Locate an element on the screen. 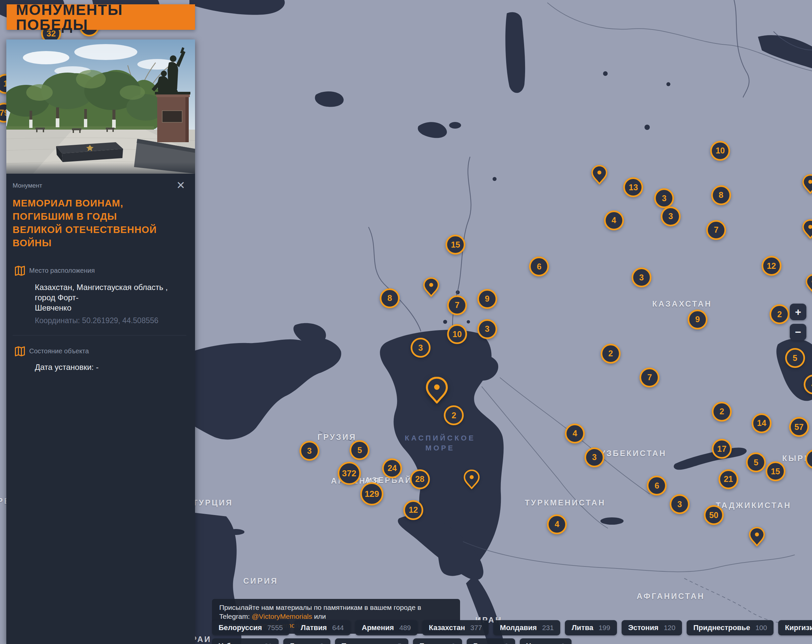  country-chip: Казахстан377 is located at coordinates (455, 628).